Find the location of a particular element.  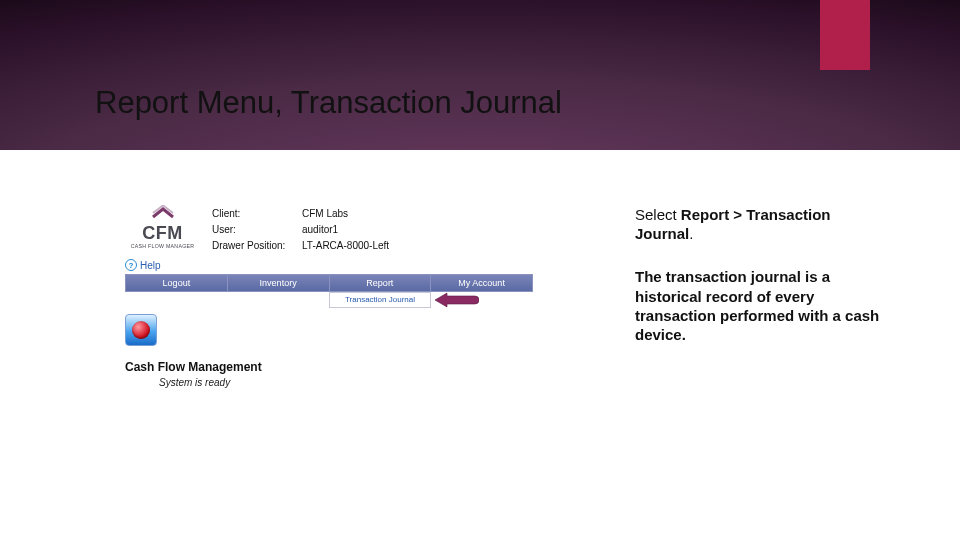

user-label: User: is located at coordinates (257, 230).